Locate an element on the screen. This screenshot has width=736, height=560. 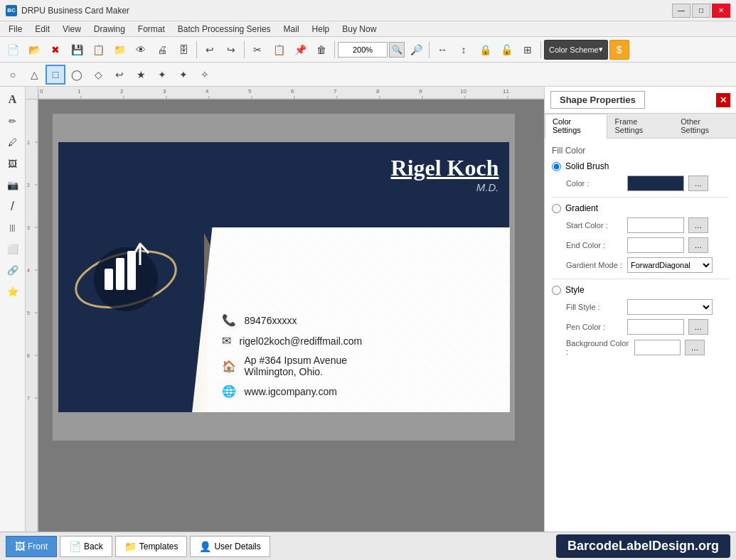
new-button: 📄 is located at coordinates (13, 50).